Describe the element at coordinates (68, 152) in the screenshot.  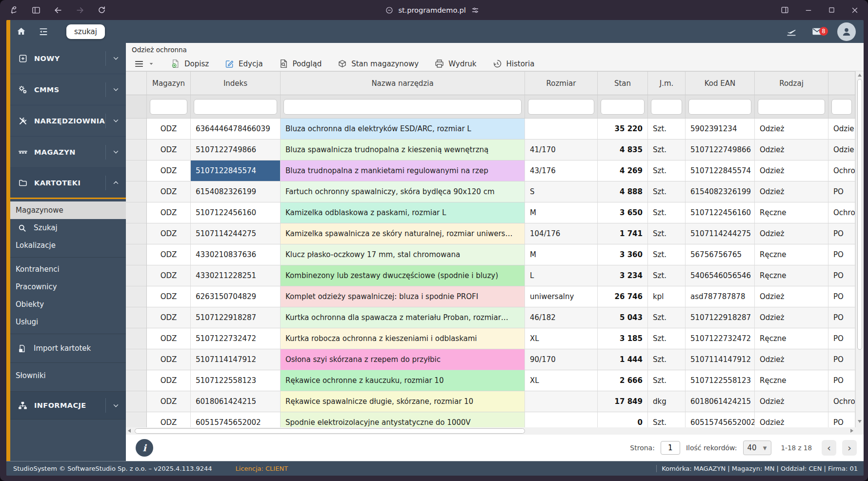
I see `sidebar-item-magazyn: MAGAZYN` at that location.